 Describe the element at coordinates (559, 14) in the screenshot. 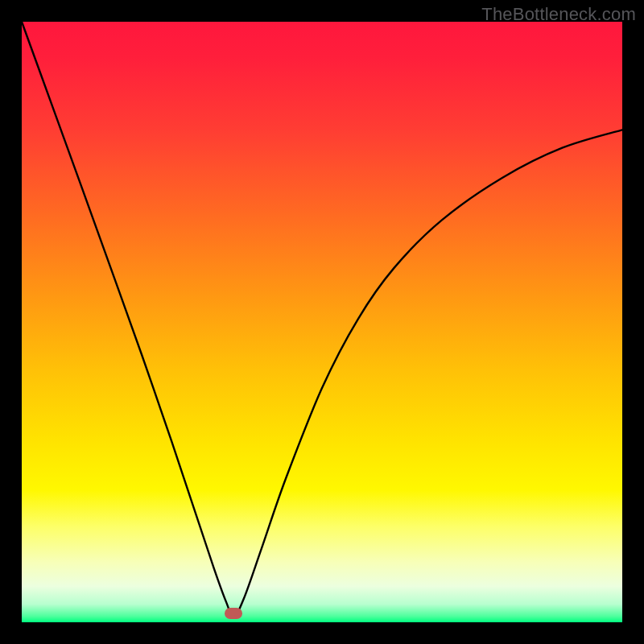

I see `watermark-text: TheBottleneck.com` at that location.